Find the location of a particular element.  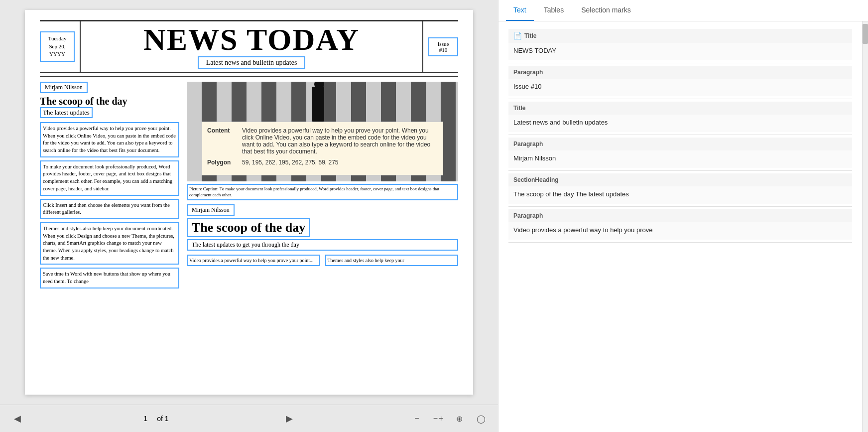

text-block4: Themes and styles also help keep your do… is located at coordinates (110, 243).